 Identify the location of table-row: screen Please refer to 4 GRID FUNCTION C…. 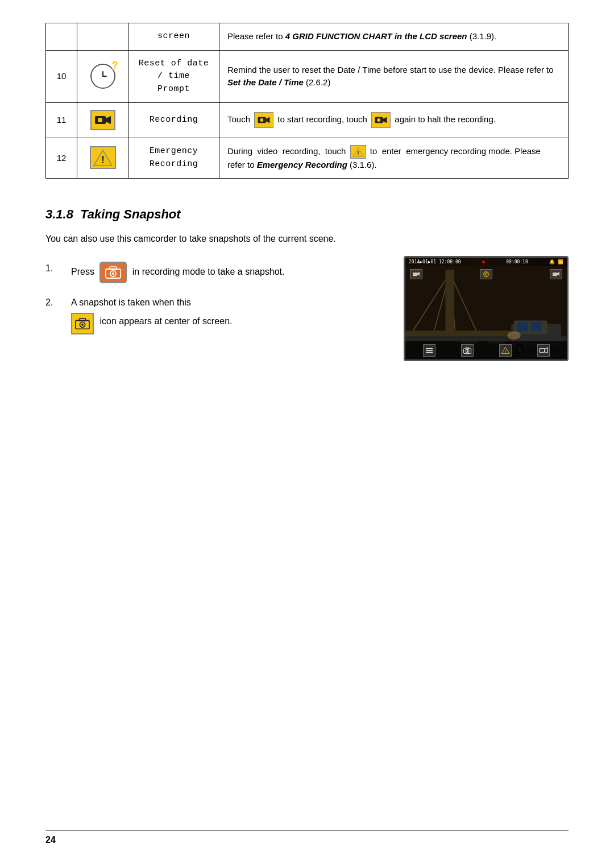
(307, 37).